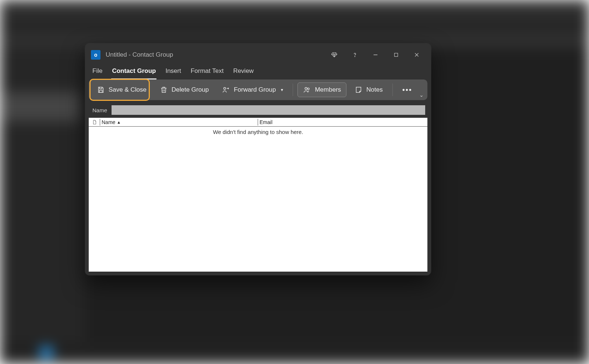 The image size is (589, 364). Describe the element at coordinates (253, 90) in the screenshot. I see `forward-group-button: Forward Group ▾` at that location.